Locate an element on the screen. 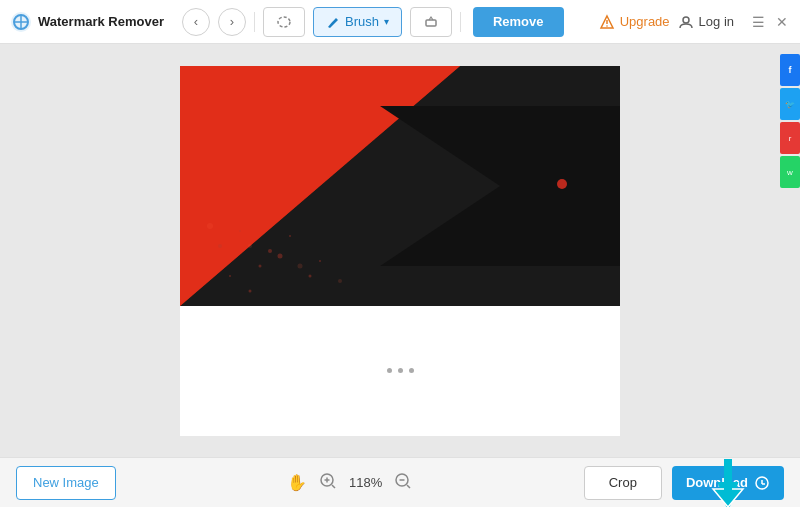 The width and height of the screenshot is (800, 507). eraser-icon is located at coordinates (431, 22).